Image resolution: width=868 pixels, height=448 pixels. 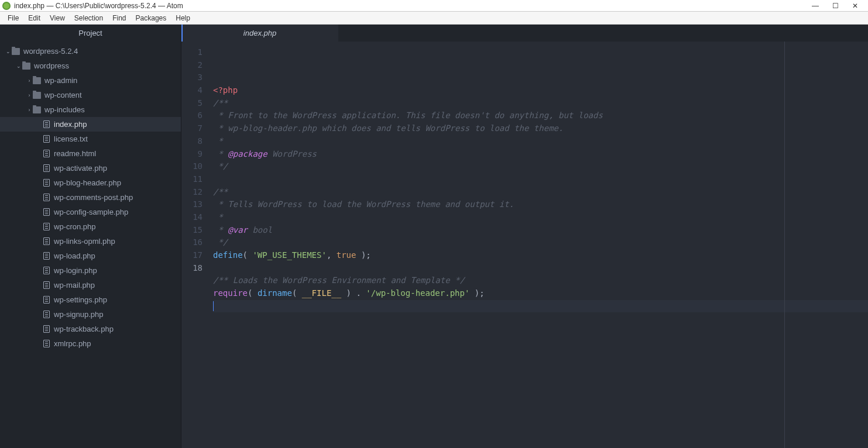 I want to click on minimize-button: —, so click(x=815, y=6).